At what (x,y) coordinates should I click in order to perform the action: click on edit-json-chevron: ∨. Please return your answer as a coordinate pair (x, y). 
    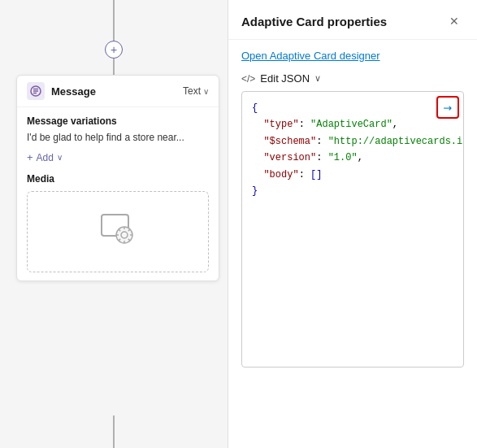
    Looking at the image, I should click on (318, 78).